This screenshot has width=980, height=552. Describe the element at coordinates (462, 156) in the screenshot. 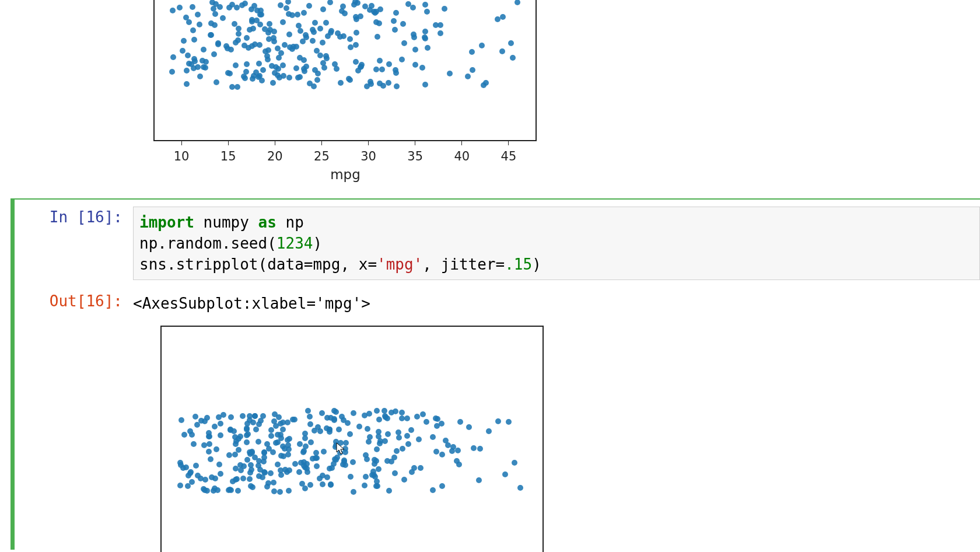

I see `chart-xtick: 40` at that location.